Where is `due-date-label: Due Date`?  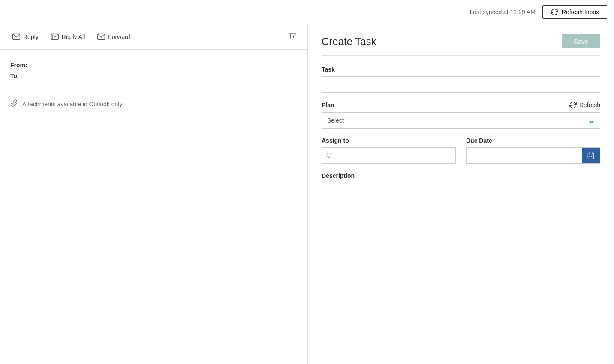 due-date-label: Due Date is located at coordinates (533, 141).